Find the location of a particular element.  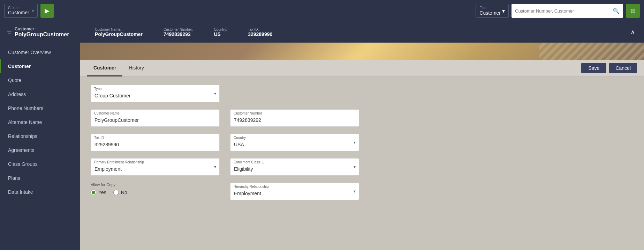

type-label: Type is located at coordinates (98, 89).